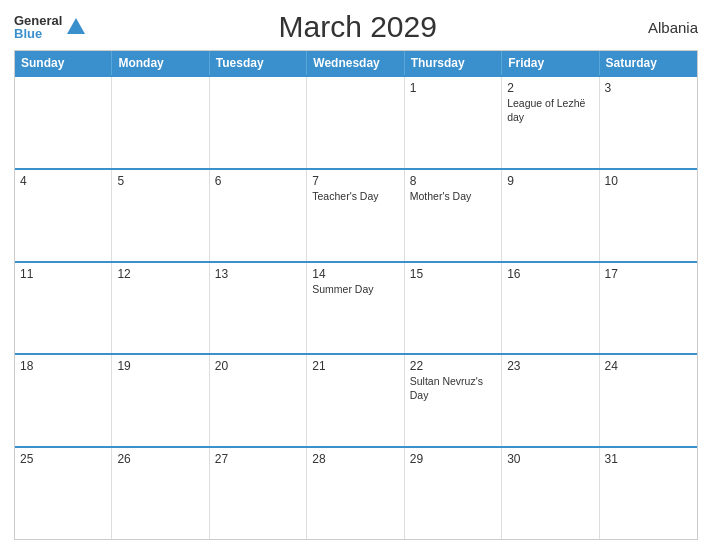 The width and height of the screenshot is (712, 550). Describe the element at coordinates (63, 181) in the screenshot. I see `day-number: 4` at that location.